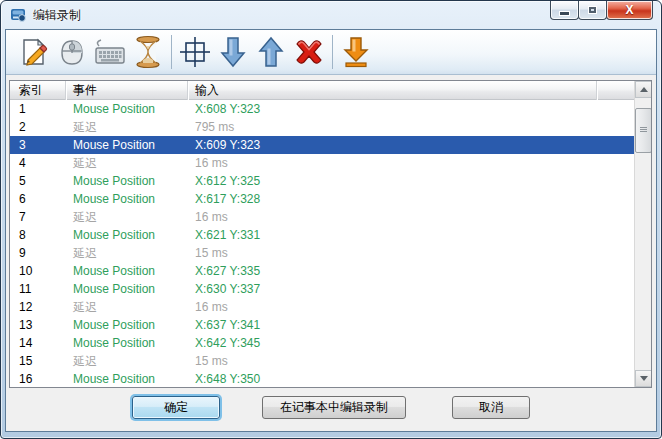 Image resolution: width=662 pixels, height=439 pixels. Describe the element at coordinates (172, 52) in the screenshot. I see `toolbar-separator` at that location.